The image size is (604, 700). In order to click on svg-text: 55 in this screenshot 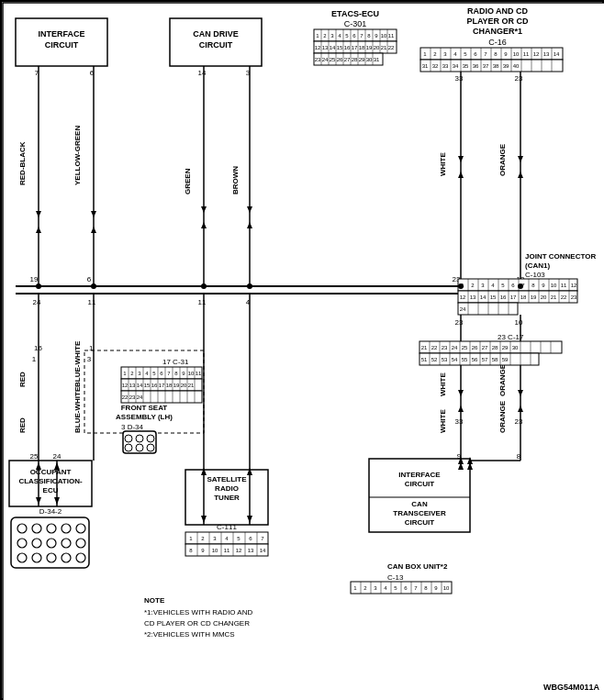, I will do `click(464, 360)`.